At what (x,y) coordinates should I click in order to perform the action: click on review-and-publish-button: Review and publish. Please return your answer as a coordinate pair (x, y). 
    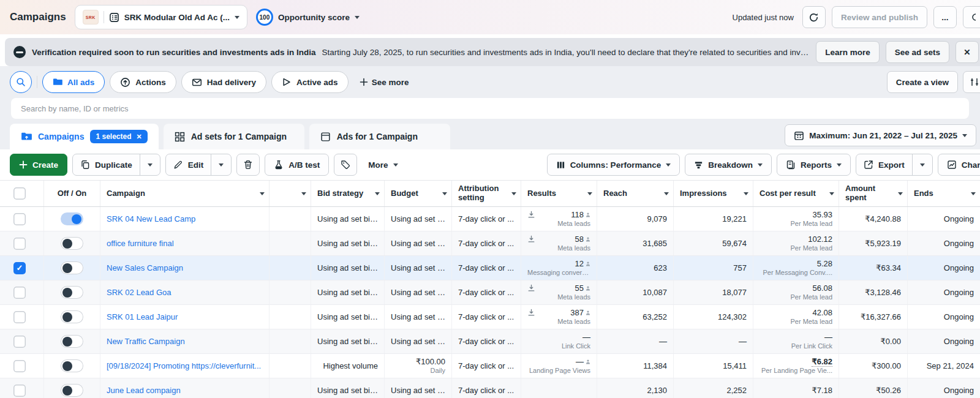
    Looking at the image, I should click on (880, 17).